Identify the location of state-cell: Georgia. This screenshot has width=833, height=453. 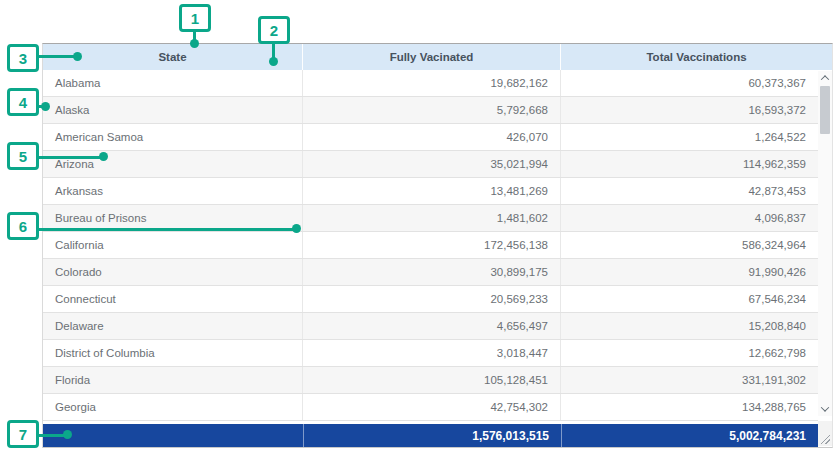
(173, 407).